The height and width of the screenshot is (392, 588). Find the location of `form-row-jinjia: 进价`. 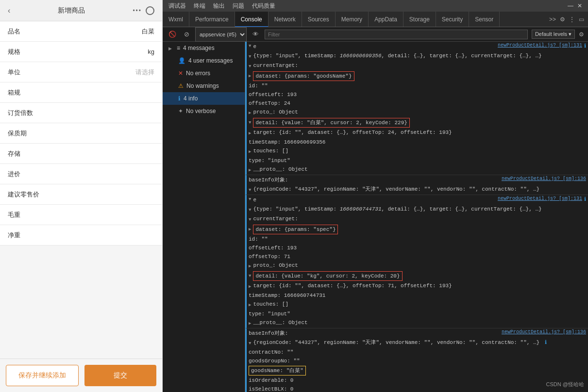

form-row-jinjia: 进价 is located at coordinates (81, 174).